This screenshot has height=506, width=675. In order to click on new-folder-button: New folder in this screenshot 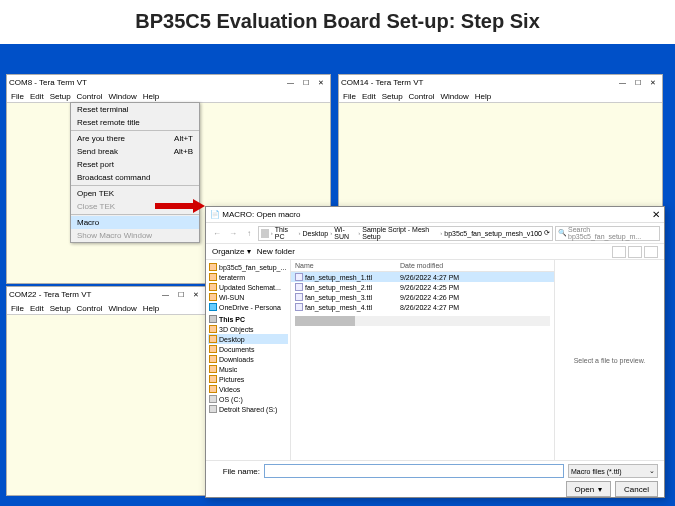, I will do `click(276, 252)`.